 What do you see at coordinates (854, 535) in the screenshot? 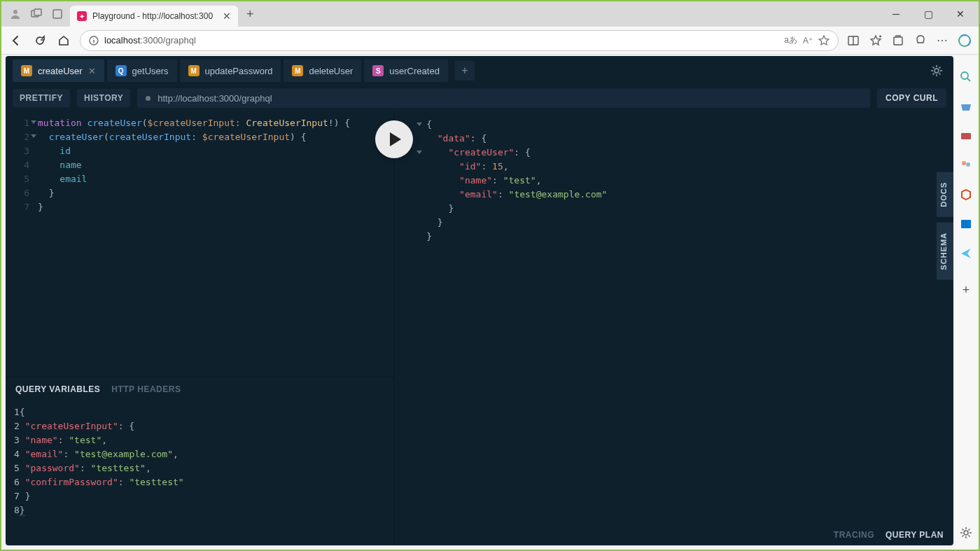
I see `tracing-tab: TRACING` at bounding box center [854, 535].